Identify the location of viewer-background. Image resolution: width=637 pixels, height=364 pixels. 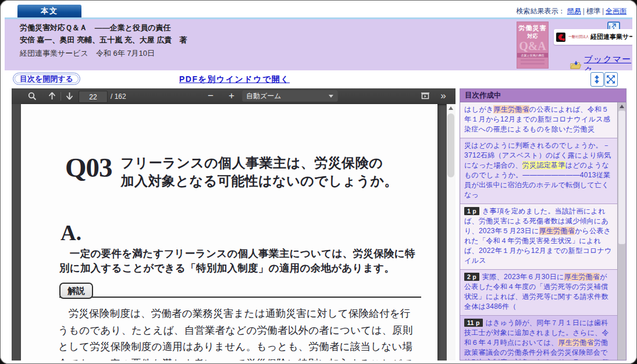
(16, 233).